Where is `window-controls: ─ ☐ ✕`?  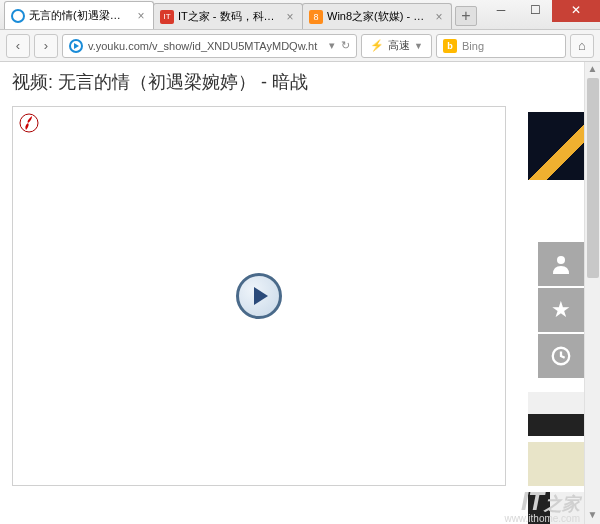
window-controls: ─ ☐ ✕ is located at coordinates (542, 11).